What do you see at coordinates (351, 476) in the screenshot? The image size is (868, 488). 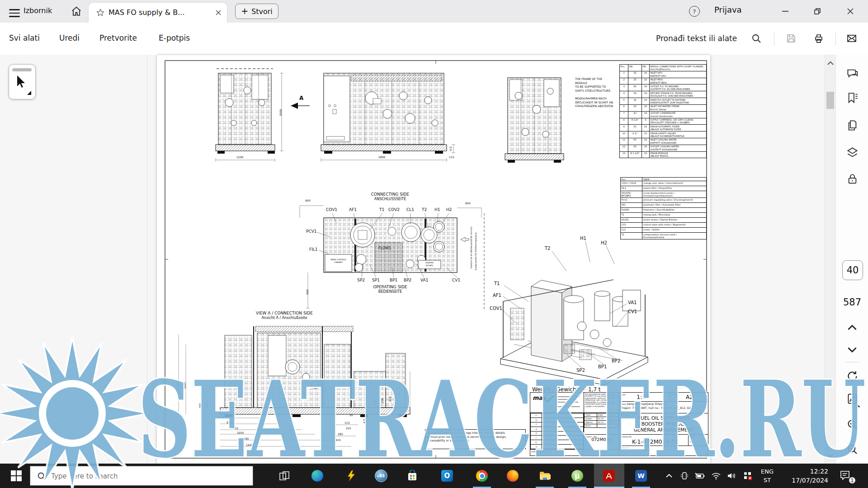 I see `winamp-icon` at bounding box center [351, 476].